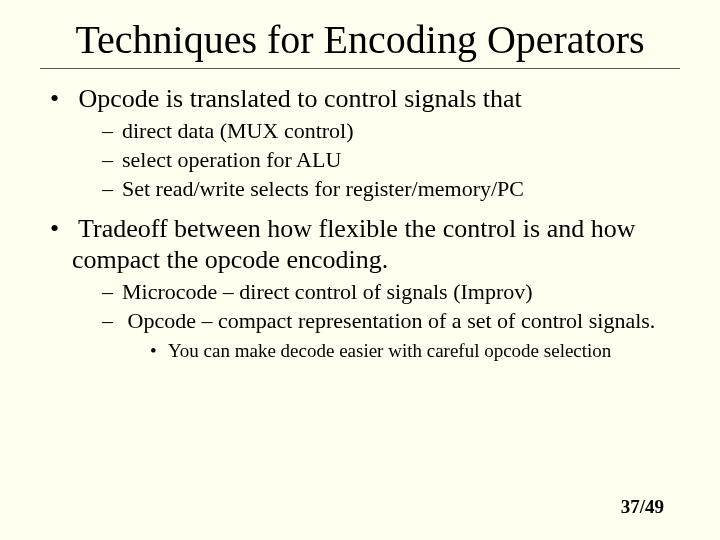  What do you see at coordinates (300, 98) in the screenshot?
I see `bullet-text: Opcode is translated to control signals …` at bounding box center [300, 98].